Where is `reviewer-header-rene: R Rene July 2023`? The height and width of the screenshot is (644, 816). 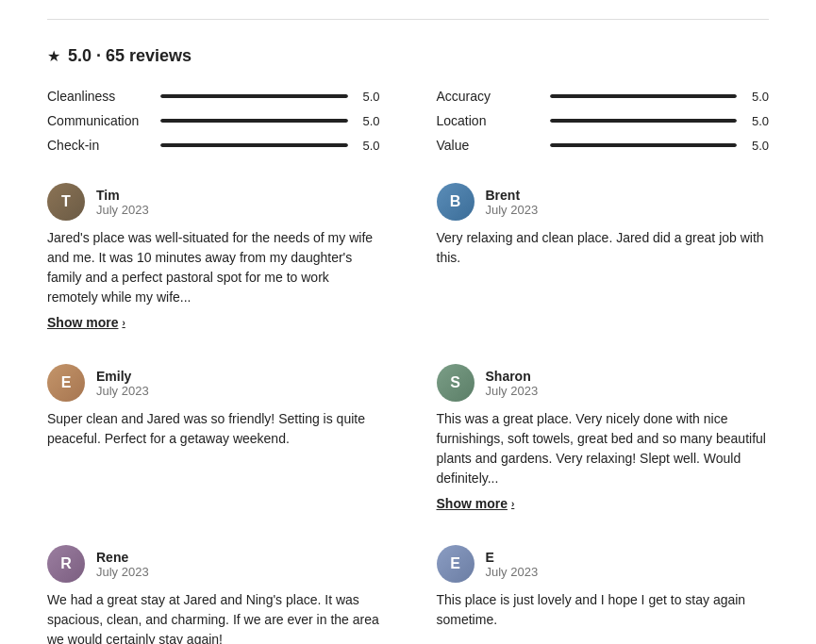
reviewer-header-rene: R Rene July 2023 is located at coordinates (213, 564).